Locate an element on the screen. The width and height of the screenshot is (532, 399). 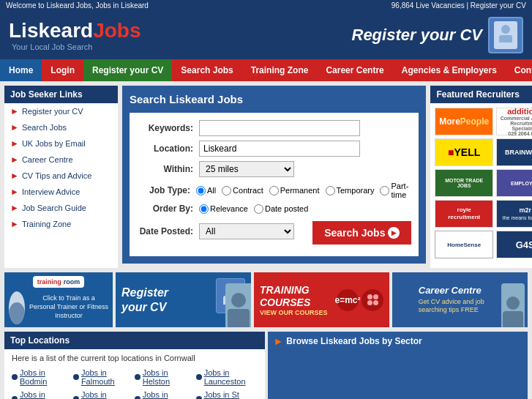
orderby-label: Order By: is located at coordinates (168, 209).